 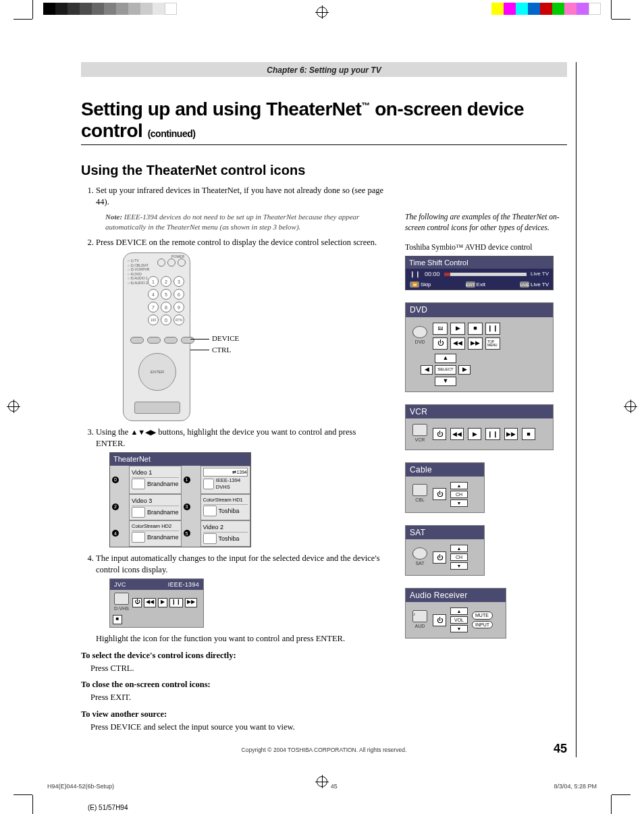 I want to click on livetv-button: LIVELive TV, so click(x=535, y=285).